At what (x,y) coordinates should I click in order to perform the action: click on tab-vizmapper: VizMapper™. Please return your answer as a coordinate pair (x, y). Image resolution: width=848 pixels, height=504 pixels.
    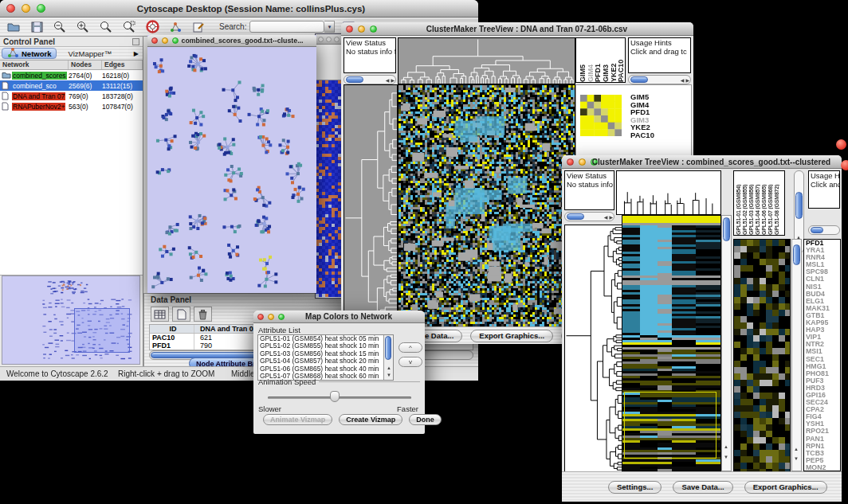
    Looking at the image, I should click on (89, 54).